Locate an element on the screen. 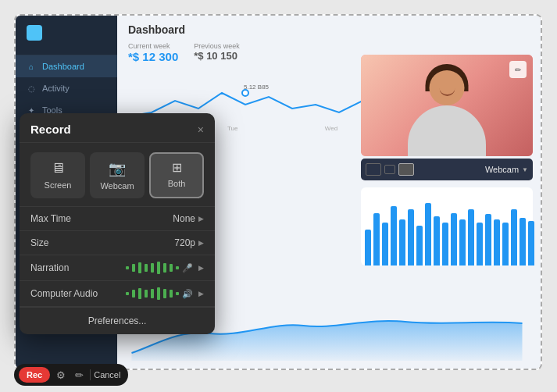 The image size is (557, 392). both-label: Both is located at coordinates (177, 184).